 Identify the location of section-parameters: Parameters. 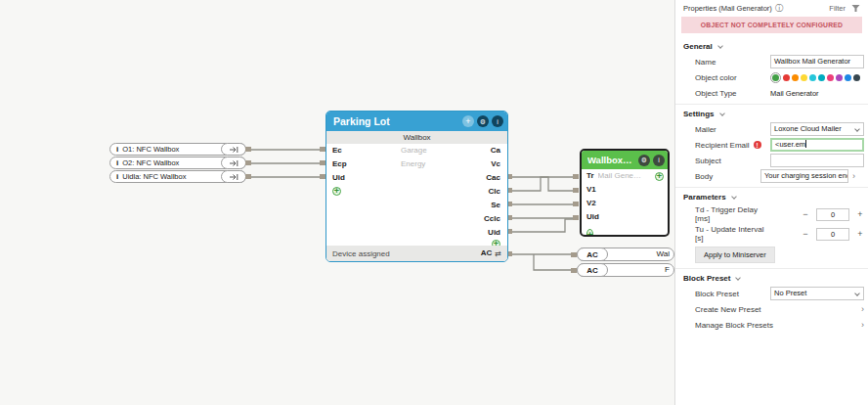
(772, 196).